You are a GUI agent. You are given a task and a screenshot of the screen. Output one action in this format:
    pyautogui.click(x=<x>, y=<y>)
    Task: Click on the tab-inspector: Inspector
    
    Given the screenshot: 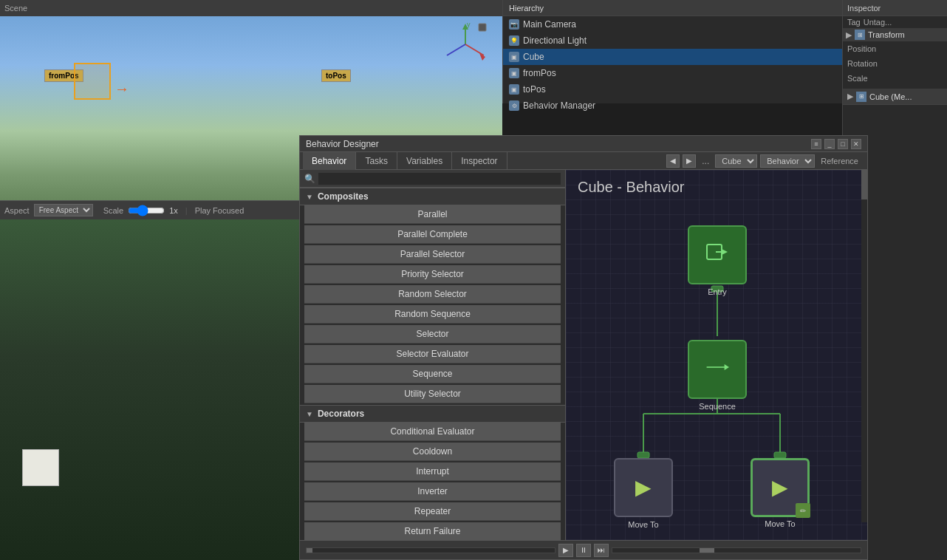 What is the action you would take?
    pyautogui.click(x=479, y=161)
    